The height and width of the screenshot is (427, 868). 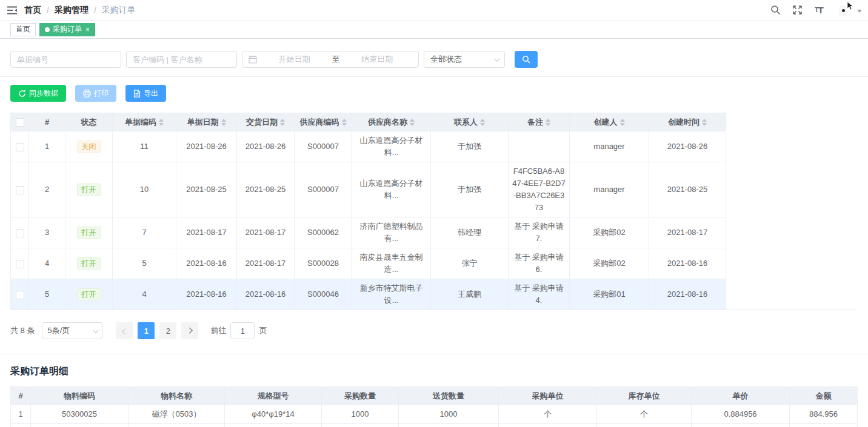 What do you see at coordinates (470, 233) in the screenshot?
I see `cell: 韩经理` at bounding box center [470, 233].